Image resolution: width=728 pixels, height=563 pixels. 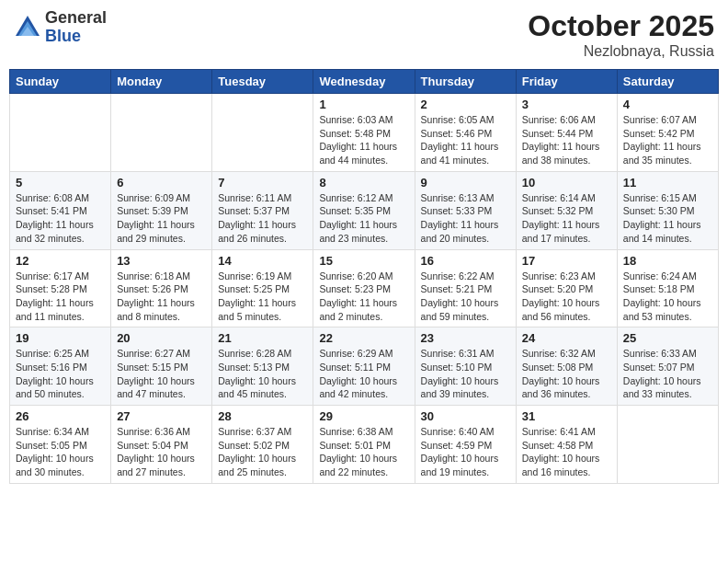 I want to click on calendar-cell: 8Sunrise: 6:12 AM Sunset: 5:35 PM Daylig…, so click(x=364, y=210).